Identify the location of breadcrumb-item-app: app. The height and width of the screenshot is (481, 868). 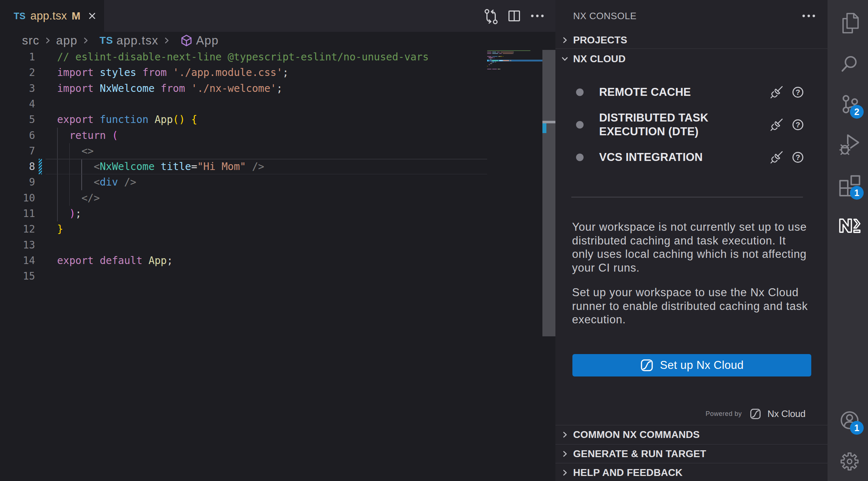
(66, 41).